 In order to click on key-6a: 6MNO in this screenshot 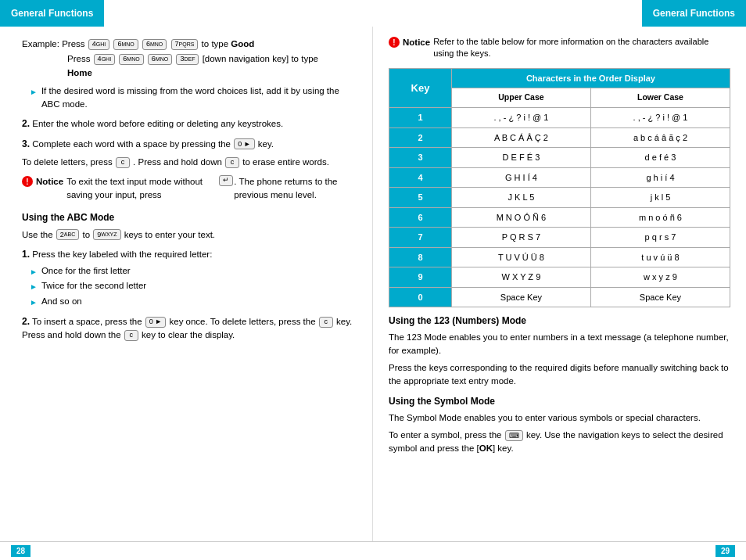, I will do `click(125, 45)`.